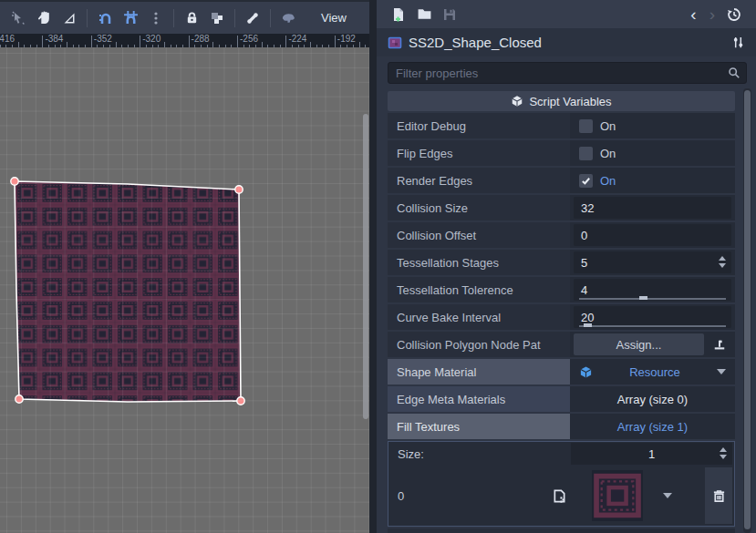 The width and height of the screenshot is (756, 533). Describe the element at coordinates (373, 266) in the screenshot. I see `dock-split-divider` at that location.